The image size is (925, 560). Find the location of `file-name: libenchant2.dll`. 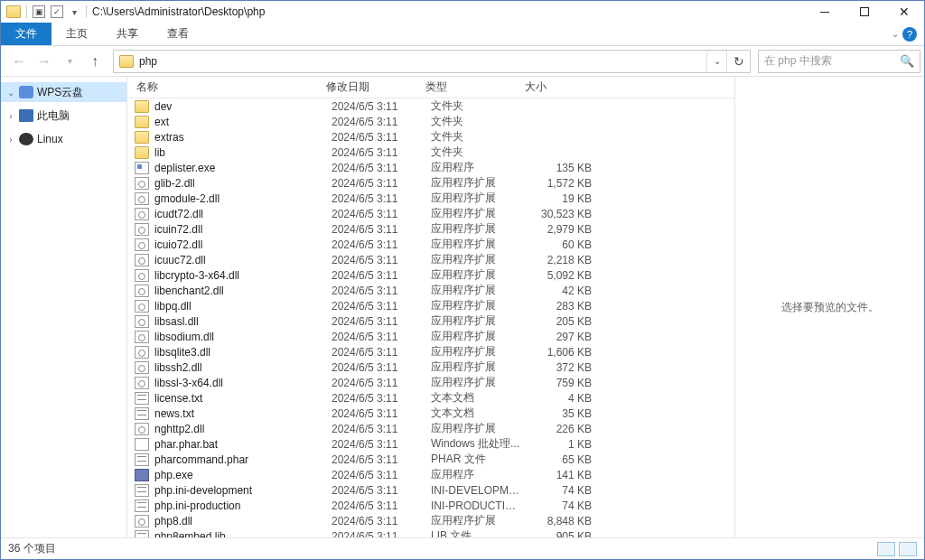

file-name: libenchant2.dll is located at coordinates (238, 291).